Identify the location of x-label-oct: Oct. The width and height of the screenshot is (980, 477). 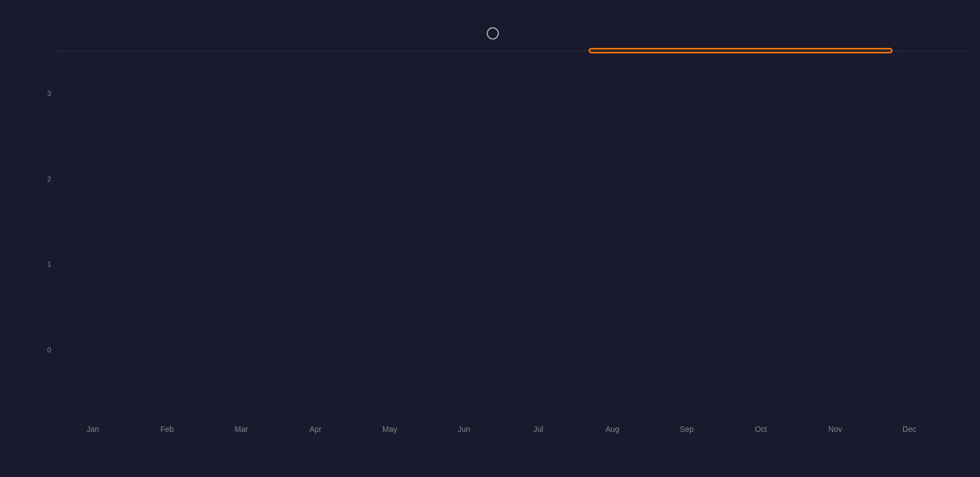
(761, 429).